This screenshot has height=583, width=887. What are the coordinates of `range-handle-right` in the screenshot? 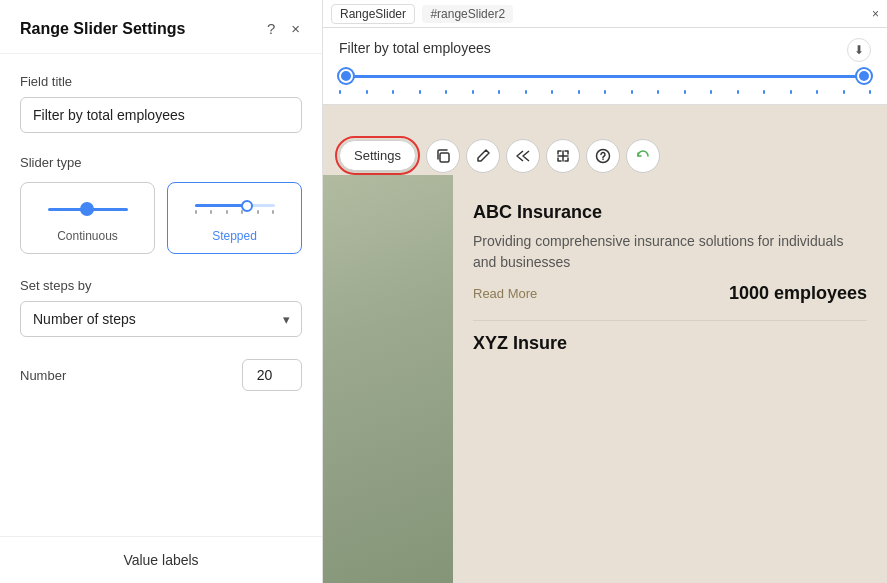 It's located at (864, 76).